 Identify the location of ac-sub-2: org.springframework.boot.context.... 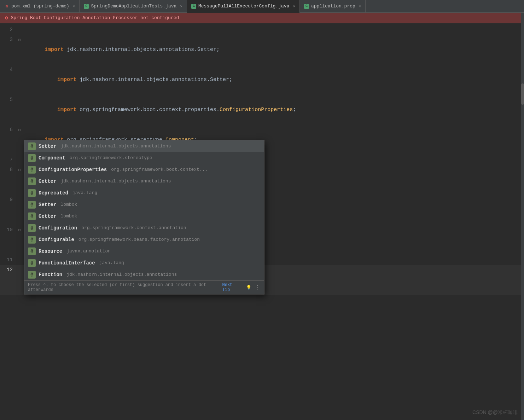
(159, 170).